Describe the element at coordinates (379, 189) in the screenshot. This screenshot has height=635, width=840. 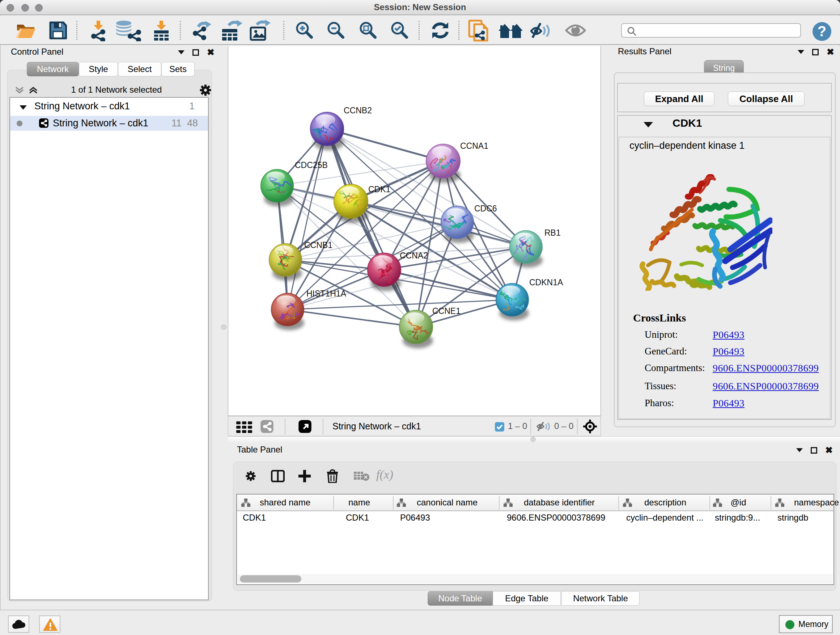
I see `svg-text: CDK1` at that location.